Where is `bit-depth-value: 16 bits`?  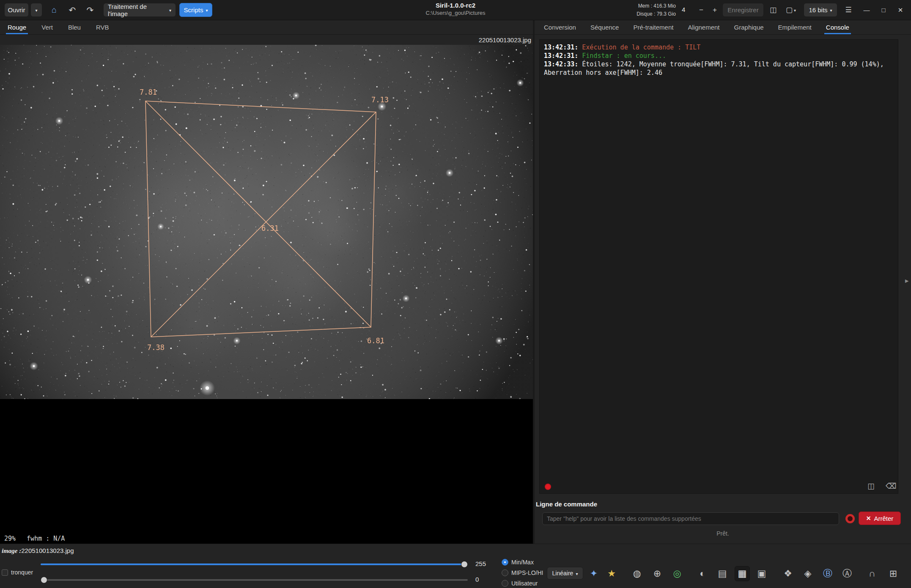 bit-depth-value: 16 bits is located at coordinates (818, 10).